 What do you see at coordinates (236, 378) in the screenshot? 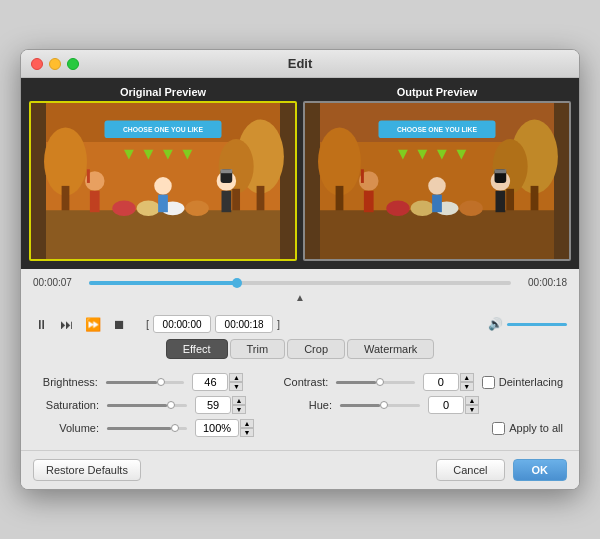
I see `brightness-up: ▲` at bounding box center [236, 378].